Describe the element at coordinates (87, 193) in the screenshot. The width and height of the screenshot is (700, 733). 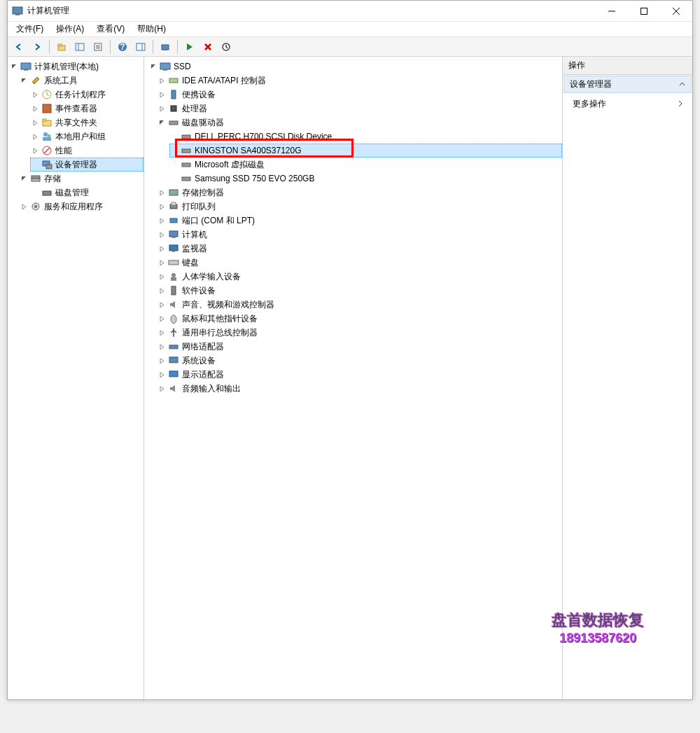
I see `tree-disk-management: 磁盘管理` at that location.